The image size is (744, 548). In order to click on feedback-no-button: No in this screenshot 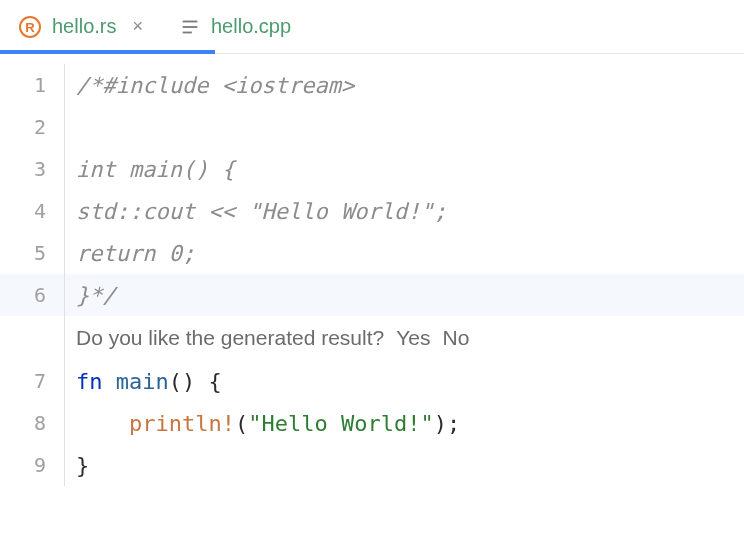, I will do `click(456, 338)`.